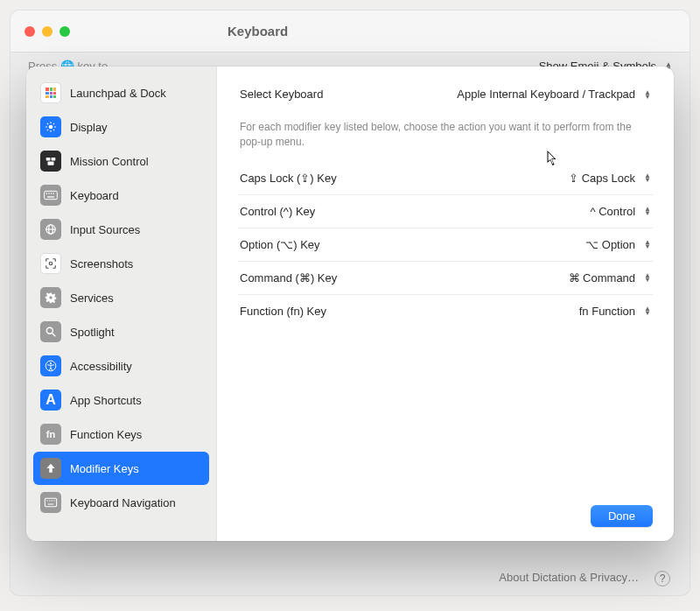 The image size is (700, 611). Describe the element at coordinates (445, 509) in the screenshot. I see `sheet-footer: Done` at that location.